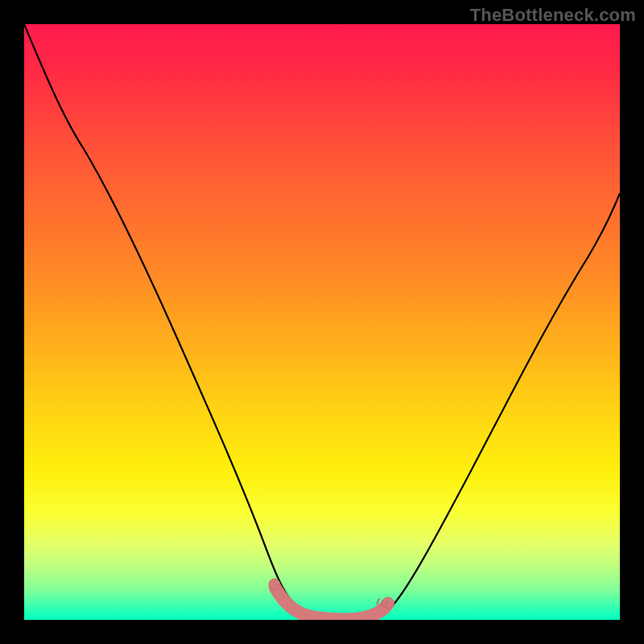 This screenshot has width=644, height=644. What do you see at coordinates (388, 603) in the screenshot?
I see `optimal-range-end-dot` at bounding box center [388, 603].